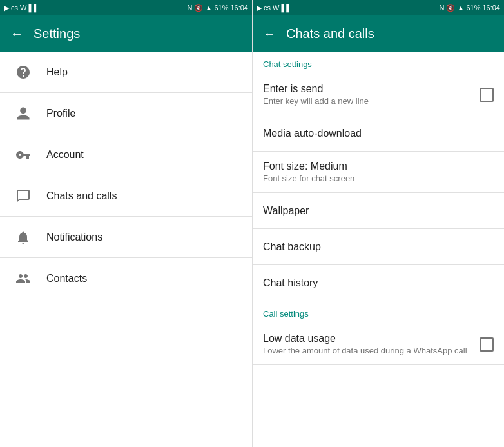  What do you see at coordinates (371, 89) in the screenshot?
I see `enter-send-title: Enter is send` at bounding box center [371, 89].